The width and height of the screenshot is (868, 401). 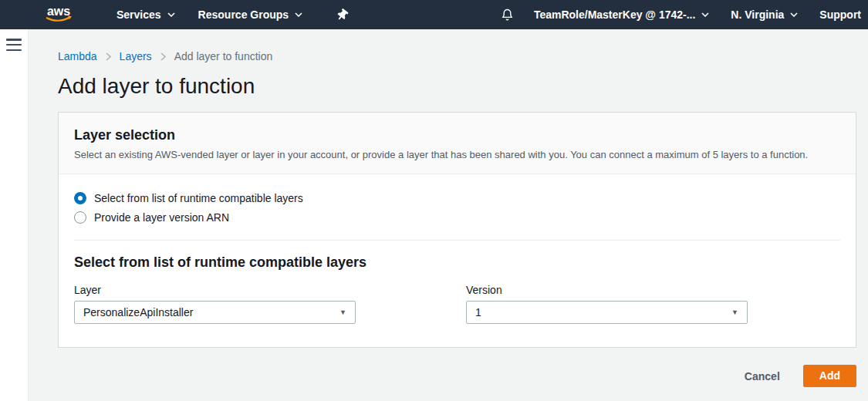 I want to click on layer-select-dropdown: PersonalizeApiInstaller ▼, so click(x=214, y=312).